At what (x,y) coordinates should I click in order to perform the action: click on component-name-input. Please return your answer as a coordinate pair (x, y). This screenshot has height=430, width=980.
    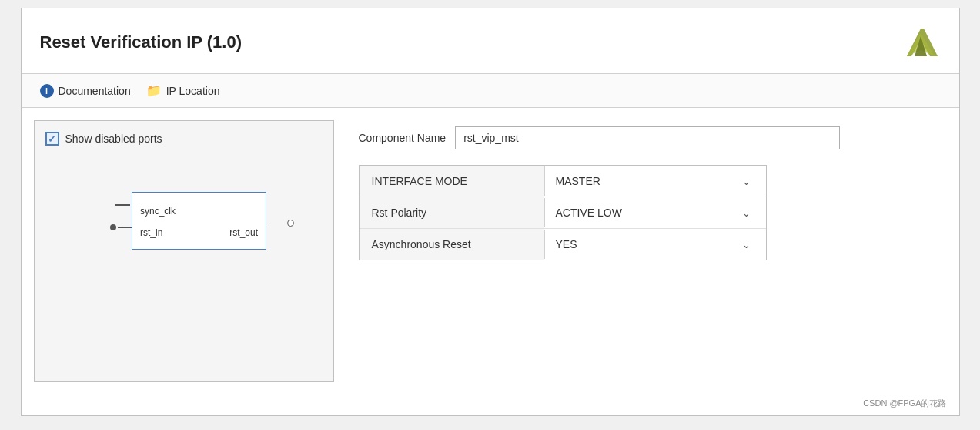
    Looking at the image, I should click on (647, 138).